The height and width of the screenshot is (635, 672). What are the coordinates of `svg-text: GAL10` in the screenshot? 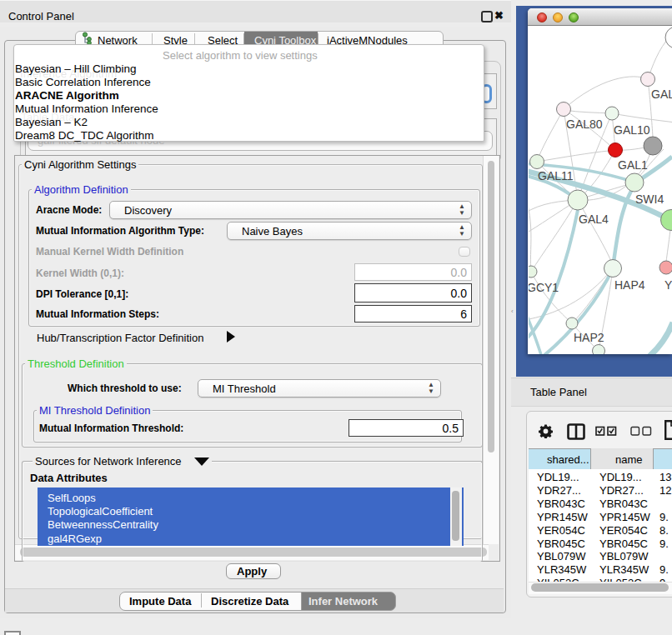 It's located at (632, 130).